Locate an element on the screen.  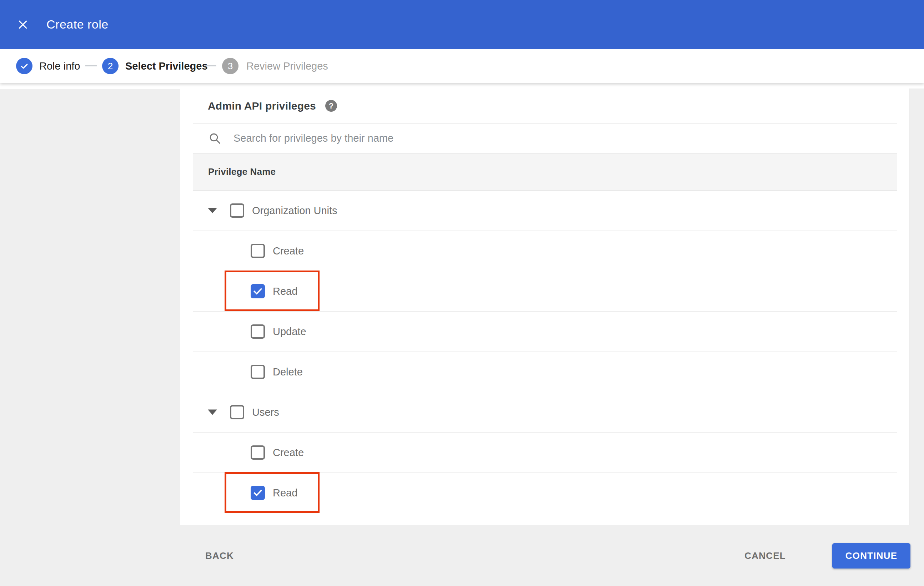
help-icon: ? is located at coordinates (331, 106).